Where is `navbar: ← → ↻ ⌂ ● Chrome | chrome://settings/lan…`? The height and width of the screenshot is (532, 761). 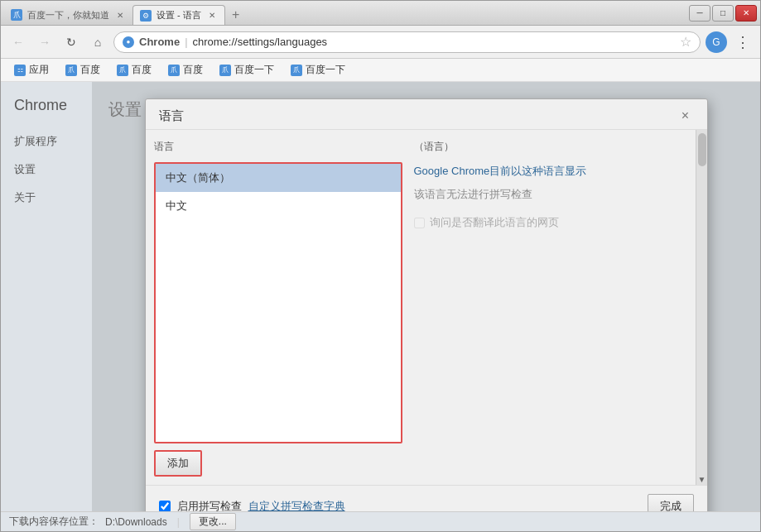 navbar: ← → ↻ ⌂ ● Chrome | chrome://settings/lan… is located at coordinates (381, 42).